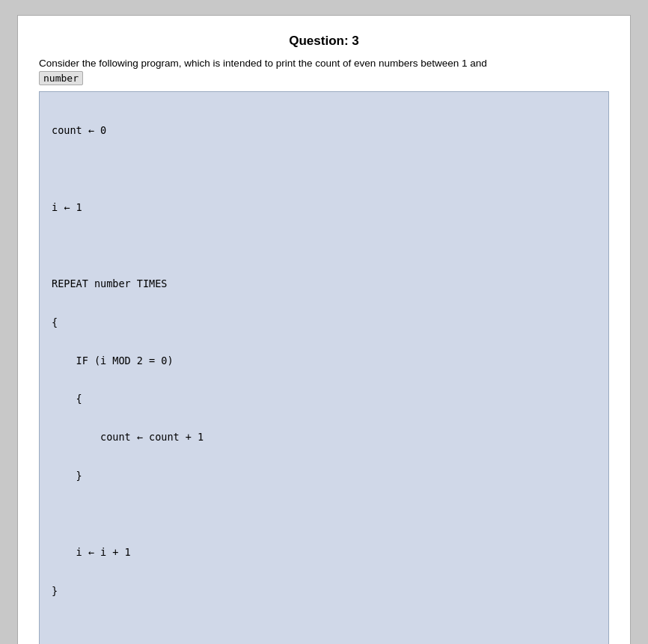 The height and width of the screenshot is (644, 648). I want to click on code-line-6: {, so click(324, 323).